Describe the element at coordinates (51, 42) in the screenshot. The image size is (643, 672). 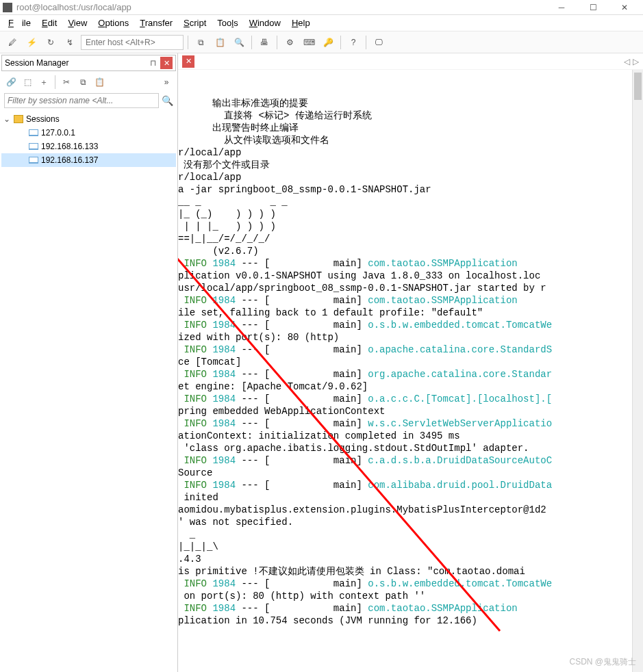
I see `reconnect-icon: ↻` at that location.